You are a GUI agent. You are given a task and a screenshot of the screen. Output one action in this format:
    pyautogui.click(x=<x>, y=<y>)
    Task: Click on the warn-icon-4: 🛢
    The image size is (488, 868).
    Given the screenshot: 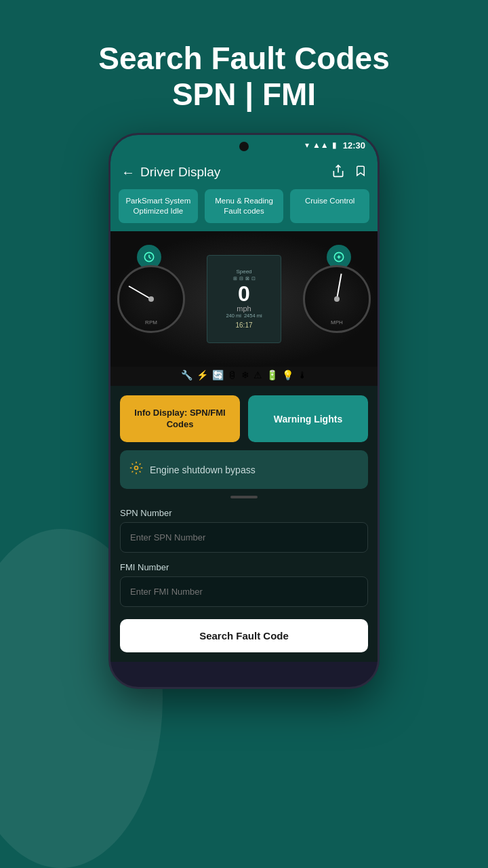 What is the action you would take?
    pyautogui.click(x=232, y=375)
    